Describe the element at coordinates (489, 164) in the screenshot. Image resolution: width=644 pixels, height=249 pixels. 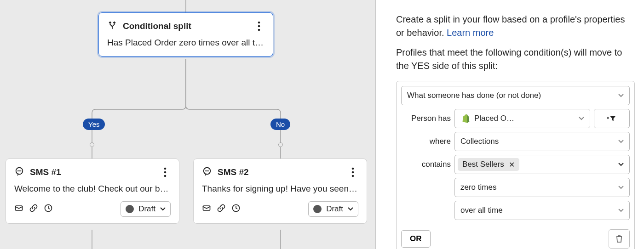
I see `chip-best-sellers: Best Sellers ✕` at that location.